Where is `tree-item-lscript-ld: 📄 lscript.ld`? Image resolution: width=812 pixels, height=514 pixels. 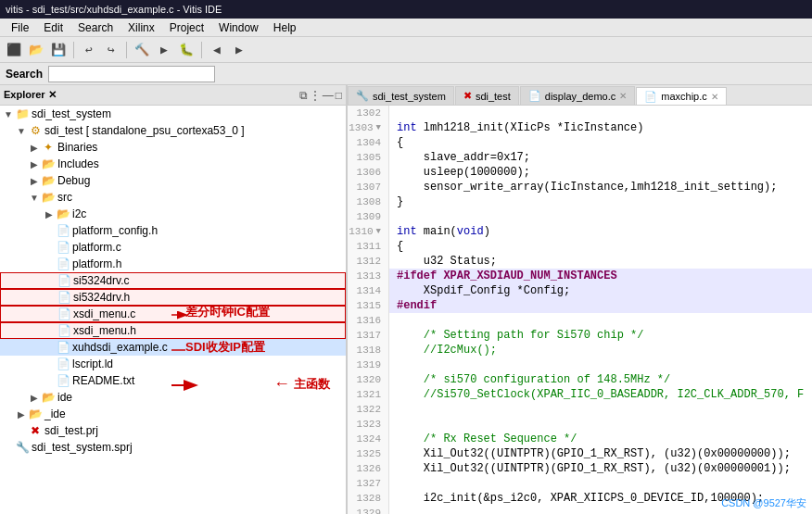 tree-item-lscript-ld: 📄 lscript.ld is located at coordinates (172, 364).